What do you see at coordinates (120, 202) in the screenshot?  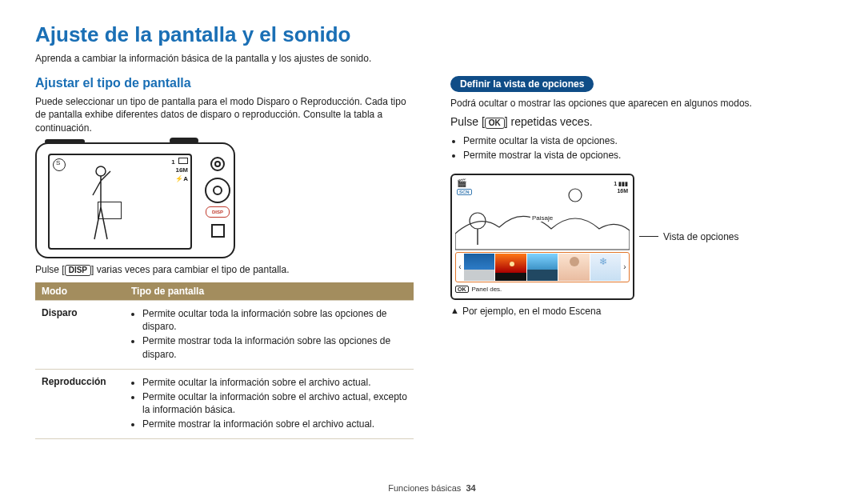 I see `camera-screen: 1 16M ⚡A` at bounding box center [120, 202].